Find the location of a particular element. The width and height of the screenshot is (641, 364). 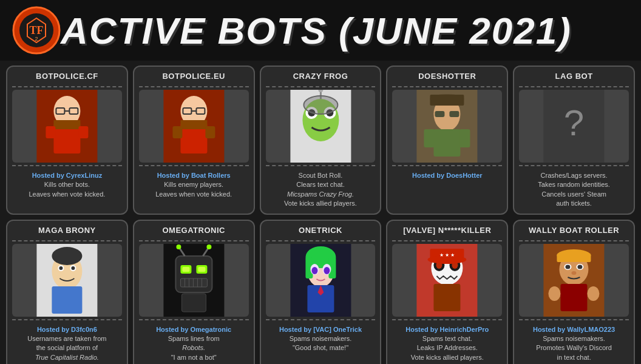

bot-card-title: WALLY BOAT ROLLER is located at coordinates (574, 231).